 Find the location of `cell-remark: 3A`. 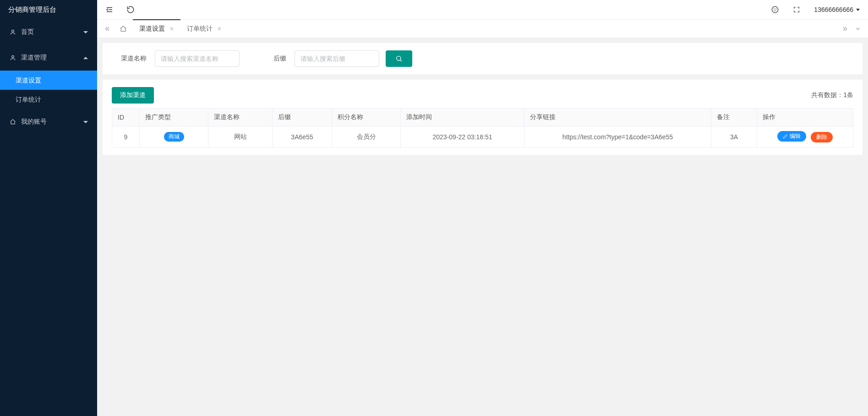

cell-remark: 3A is located at coordinates (734, 137).